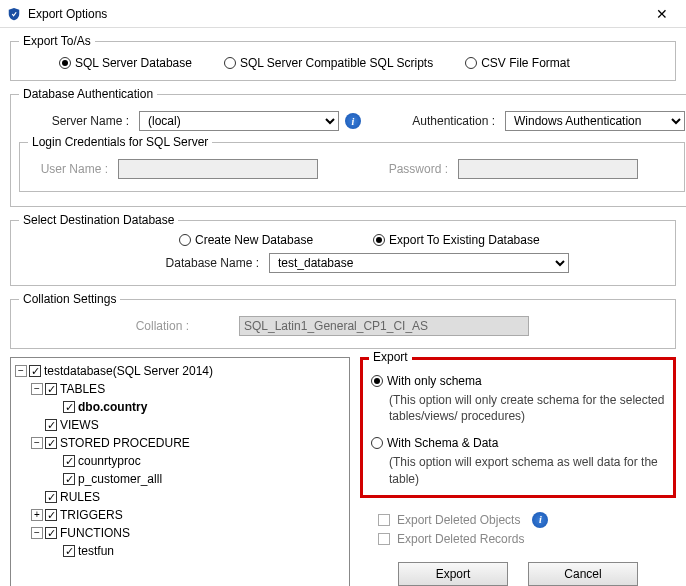  What do you see at coordinates (464, 240) in the screenshot?
I see `radio-label: Export To Existing Database` at bounding box center [464, 240].